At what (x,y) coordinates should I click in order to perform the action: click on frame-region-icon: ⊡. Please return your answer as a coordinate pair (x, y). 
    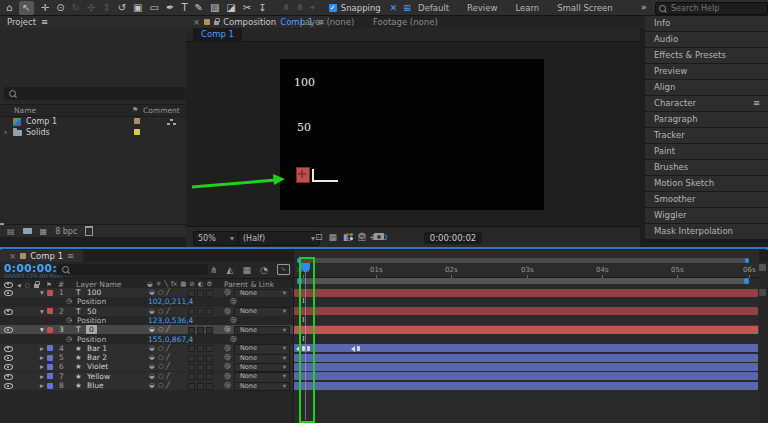
    Looking at the image, I should click on (319, 237).